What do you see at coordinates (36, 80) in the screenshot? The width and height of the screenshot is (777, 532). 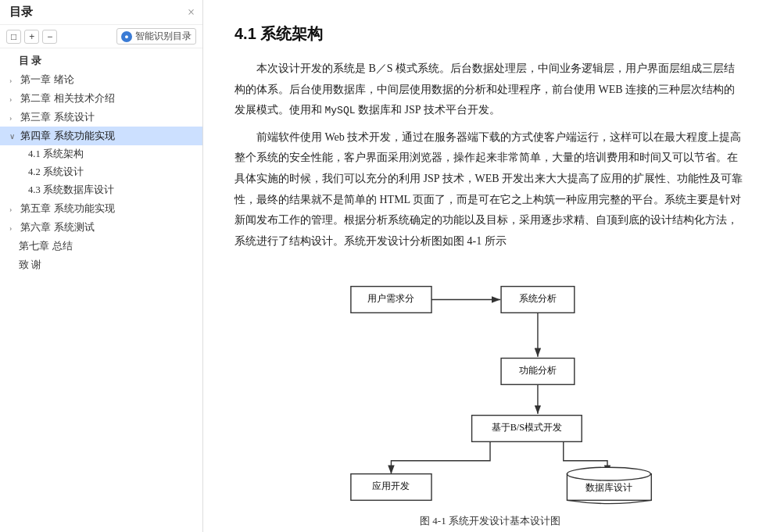 I see `chapter1-num: 第一章` at bounding box center [36, 80].